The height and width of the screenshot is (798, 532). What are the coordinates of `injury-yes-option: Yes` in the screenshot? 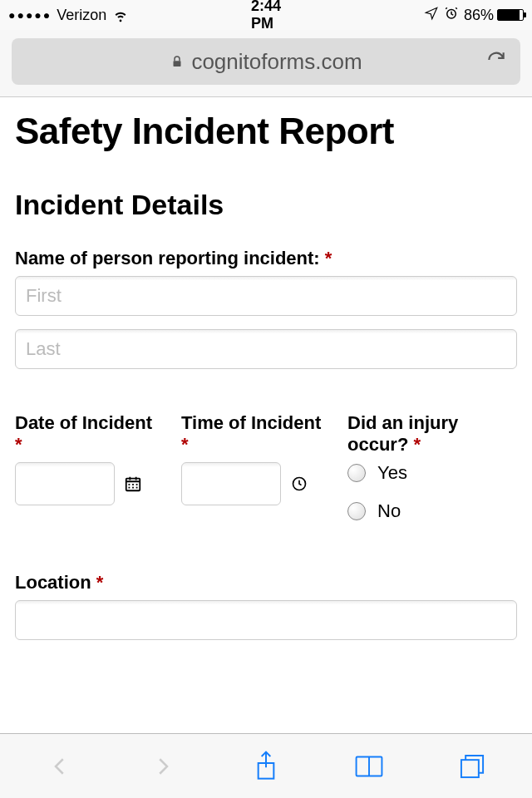 It's located at (431, 473).